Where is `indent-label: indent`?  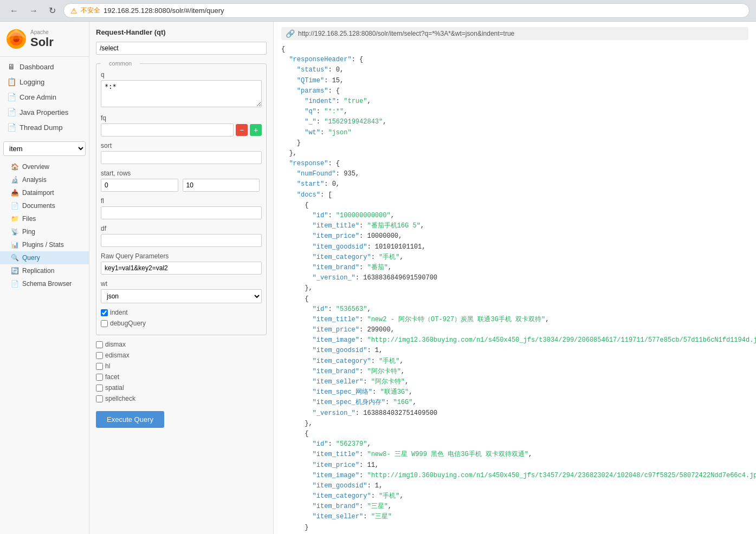
indent-label: indent is located at coordinates (119, 312).